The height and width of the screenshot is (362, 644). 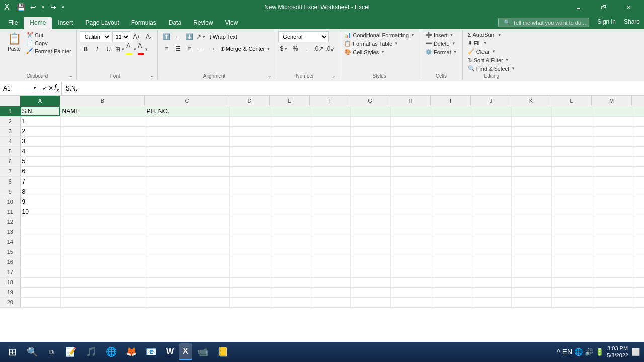 I want to click on cell-styles-button: 🎨 Cell Styles ▼, so click(x=364, y=52).